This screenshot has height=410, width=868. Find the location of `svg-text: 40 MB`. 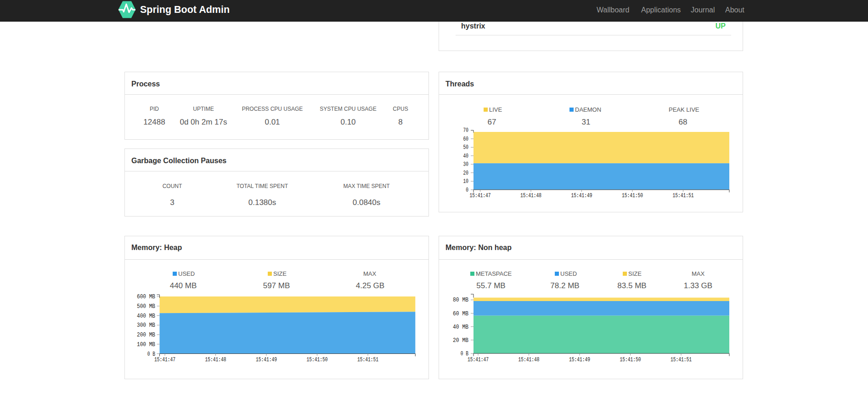

svg-text: 40 MB is located at coordinates (461, 327).